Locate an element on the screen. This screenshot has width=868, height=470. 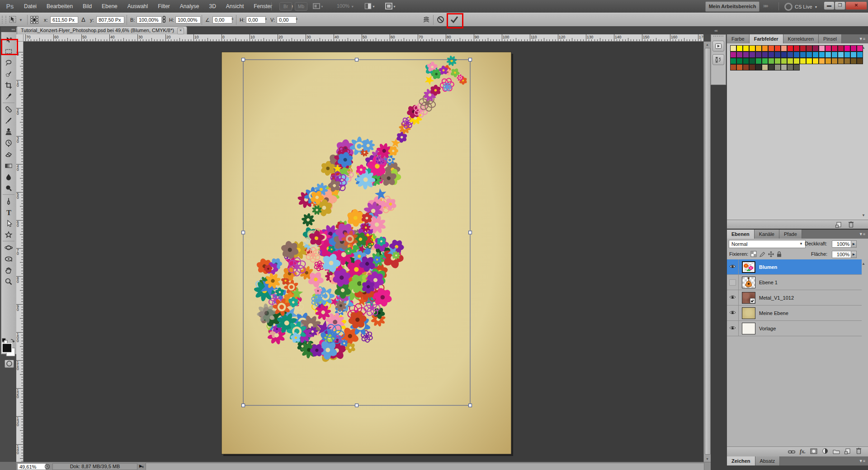
vertical-scroll-thumb is located at coordinates (708, 251).